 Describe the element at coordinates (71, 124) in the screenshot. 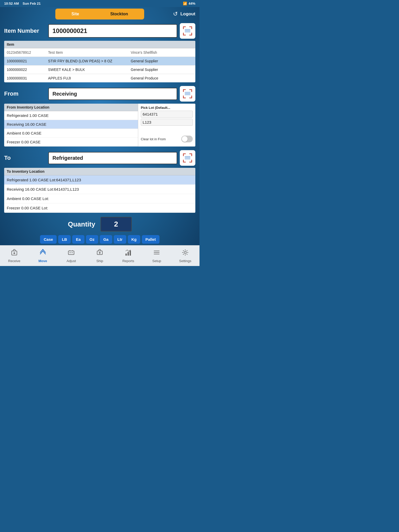

I see `inventory-row: Receiving 16.00 CASE` at that location.